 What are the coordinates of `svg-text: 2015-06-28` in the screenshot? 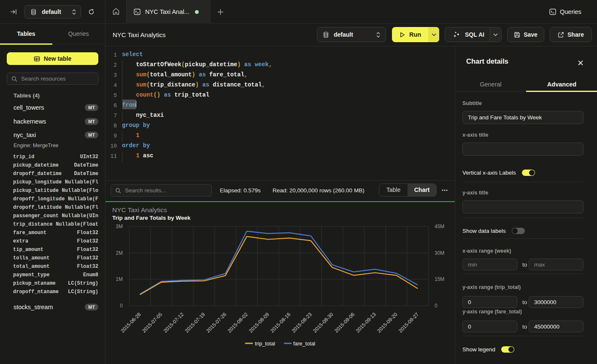 It's located at (131, 323).